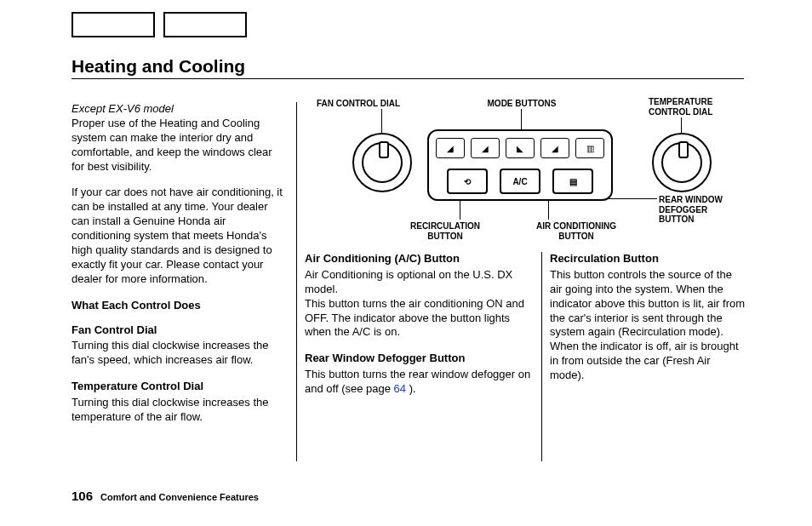 This screenshot has height=526, width=812. I want to click on defogger-text-b: )., so click(411, 388).